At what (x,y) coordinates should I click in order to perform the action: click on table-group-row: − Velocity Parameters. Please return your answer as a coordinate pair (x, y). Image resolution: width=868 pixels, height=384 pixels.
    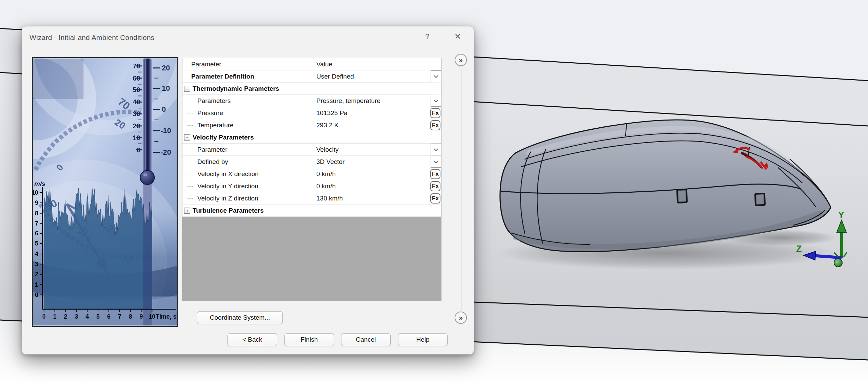
    Looking at the image, I should click on (312, 137).